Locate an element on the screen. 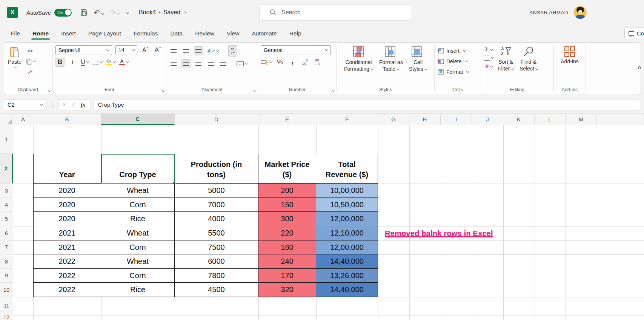 The height and width of the screenshot is (320, 644). table-cell: Rice is located at coordinates (138, 290).